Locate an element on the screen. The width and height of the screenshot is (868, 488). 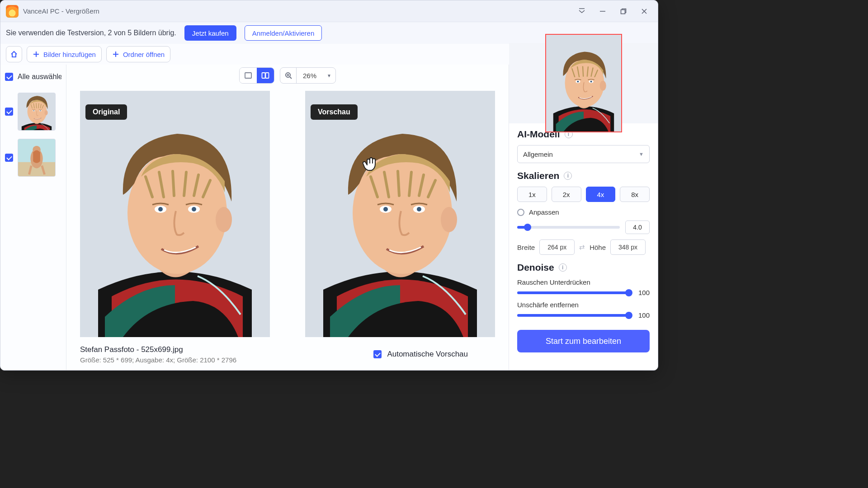
blur-slider-row: 100 is located at coordinates (583, 315).